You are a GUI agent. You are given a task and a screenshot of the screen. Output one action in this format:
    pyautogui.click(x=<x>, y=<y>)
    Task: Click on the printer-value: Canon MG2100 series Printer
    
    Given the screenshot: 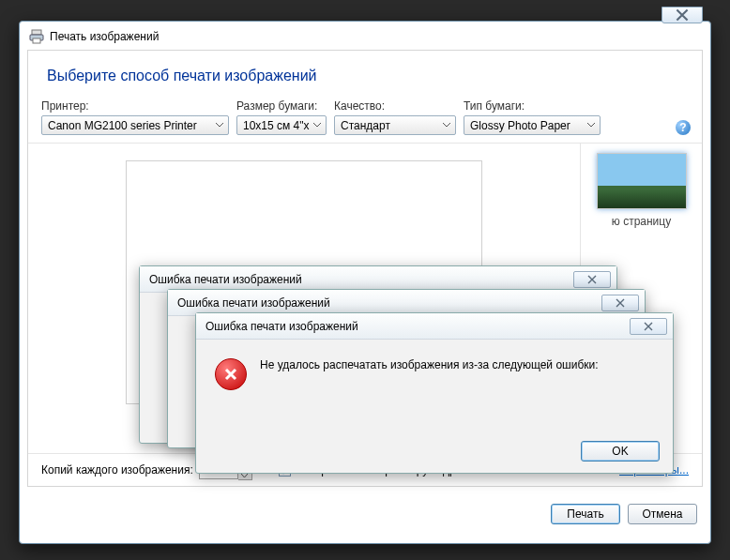 What is the action you would take?
    pyautogui.click(x=122, y=126)
    